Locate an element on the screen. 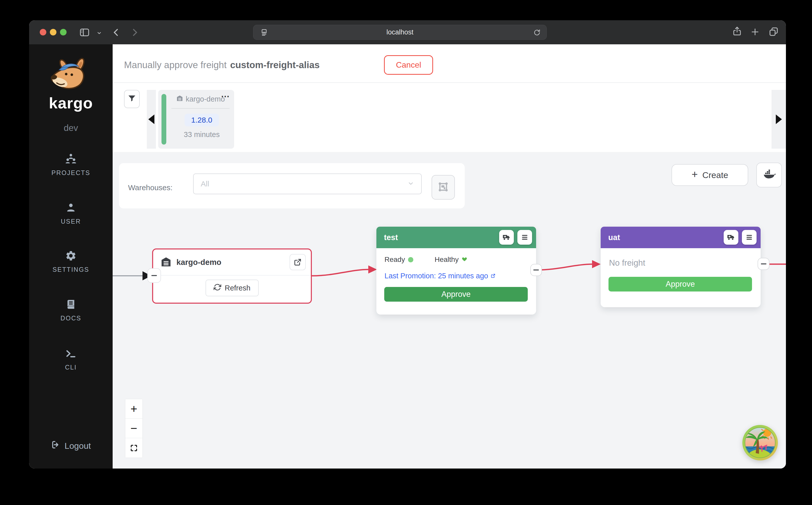  collapse-handle-test is located at coordinates (536, 270).